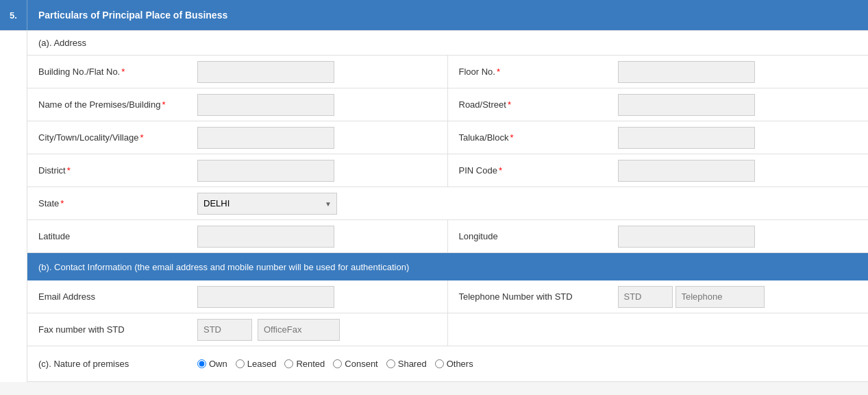 Image resolution: width=868 pixels, height=395 pixels. Describe the element at coordinates (686, 237) in the screenshot. I see `longitude-input` at that location.